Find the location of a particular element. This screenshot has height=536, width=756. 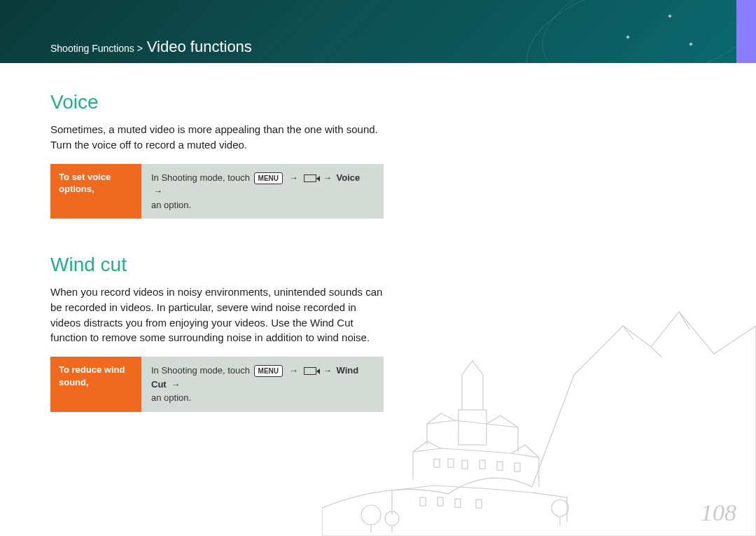

callout-label-windcut: To reduce wind sound, is located at coordinates (96, 384).